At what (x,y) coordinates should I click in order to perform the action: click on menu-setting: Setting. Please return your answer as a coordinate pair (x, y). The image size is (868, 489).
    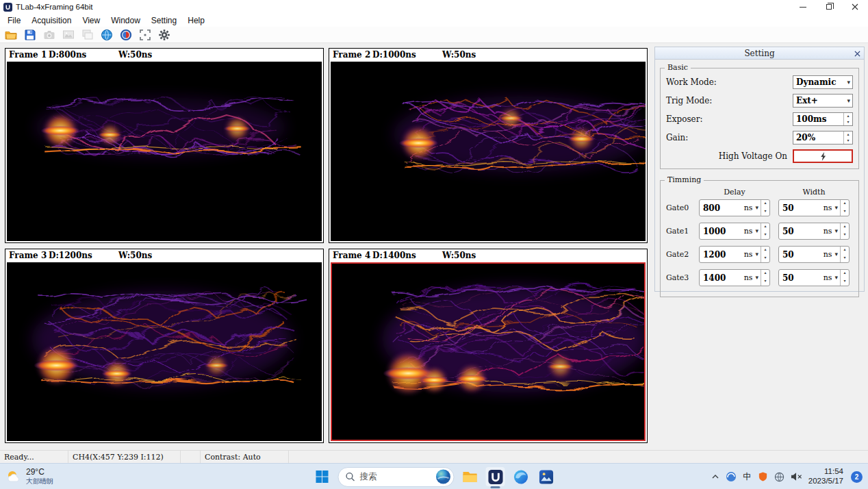
    Looking at the image, I should click on (164, 21).